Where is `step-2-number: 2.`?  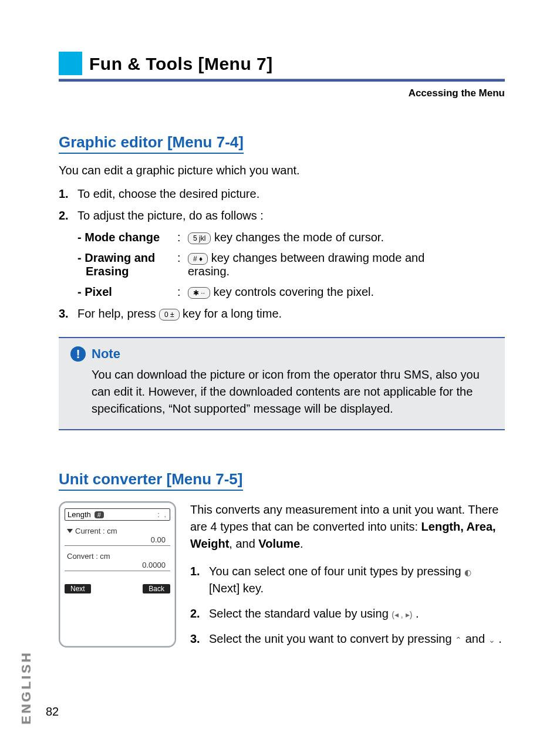
step-2-number: 2. is located at coordinates (68, 216).